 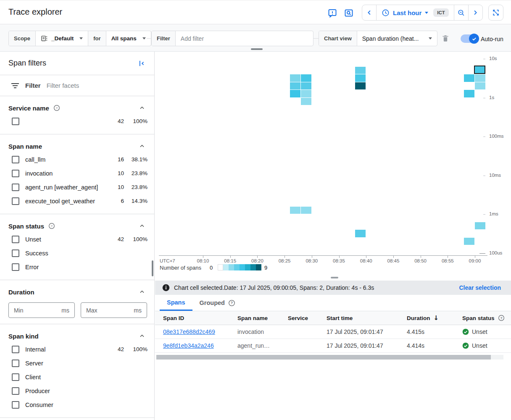 What do you see at coordinates (62, 39) in the screenshot?
I see `scope-dropdown: _Default` at bounding box center [62, 39].